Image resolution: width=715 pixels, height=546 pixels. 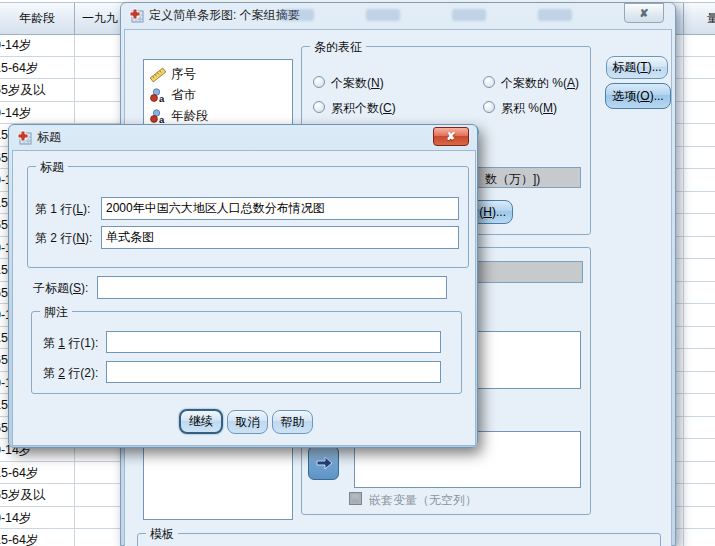 What do you see at coordinates (324, 463) in the screenshot?
I see `right-arrow-icon` at bounding box center [324, 463].